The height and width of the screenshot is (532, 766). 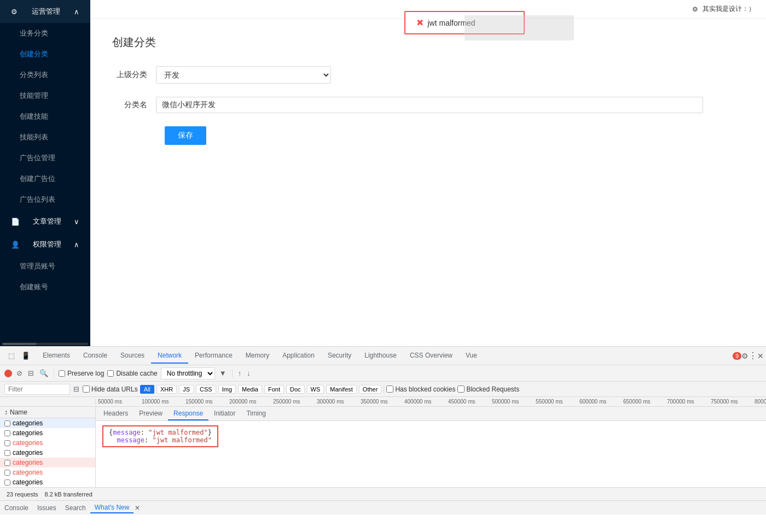 I want to click on detail-tab-response: Response, so click(x=188, y=414).